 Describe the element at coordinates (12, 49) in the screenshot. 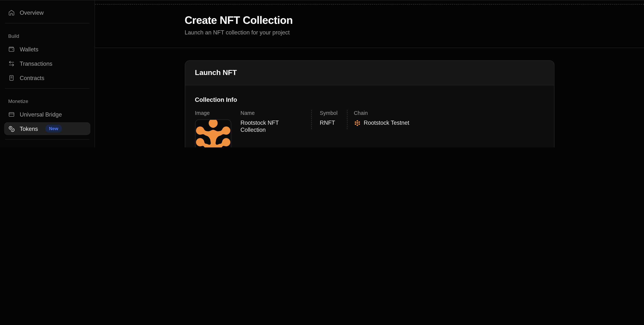

I see `wallet-icon` at that location.